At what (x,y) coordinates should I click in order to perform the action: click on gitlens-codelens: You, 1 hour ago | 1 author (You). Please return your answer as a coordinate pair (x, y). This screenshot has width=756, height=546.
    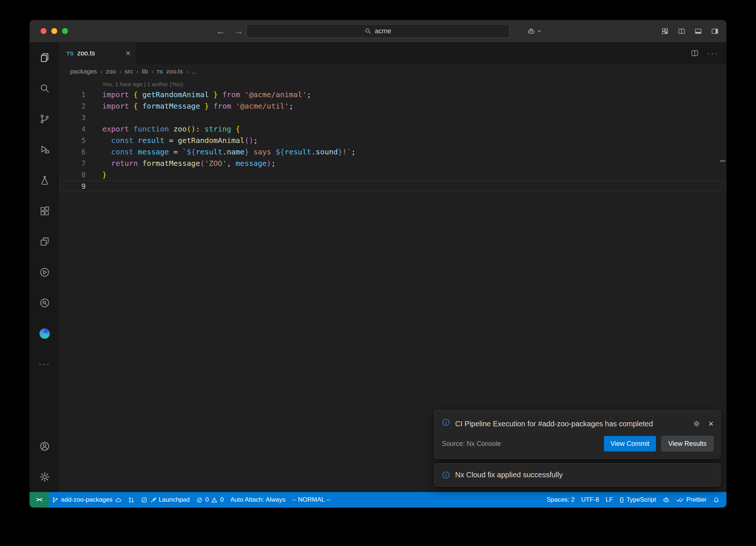
    Looking at the image, I should click on (414, 84).